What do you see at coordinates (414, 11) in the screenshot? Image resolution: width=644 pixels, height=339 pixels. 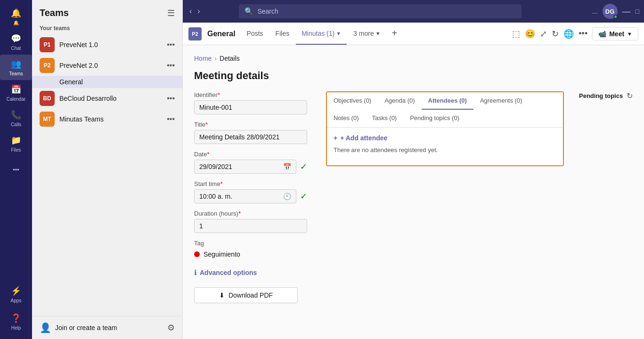 I see `top-bar: ‹ › 🔍 ... DG — □` at bounding box center [414, 11].